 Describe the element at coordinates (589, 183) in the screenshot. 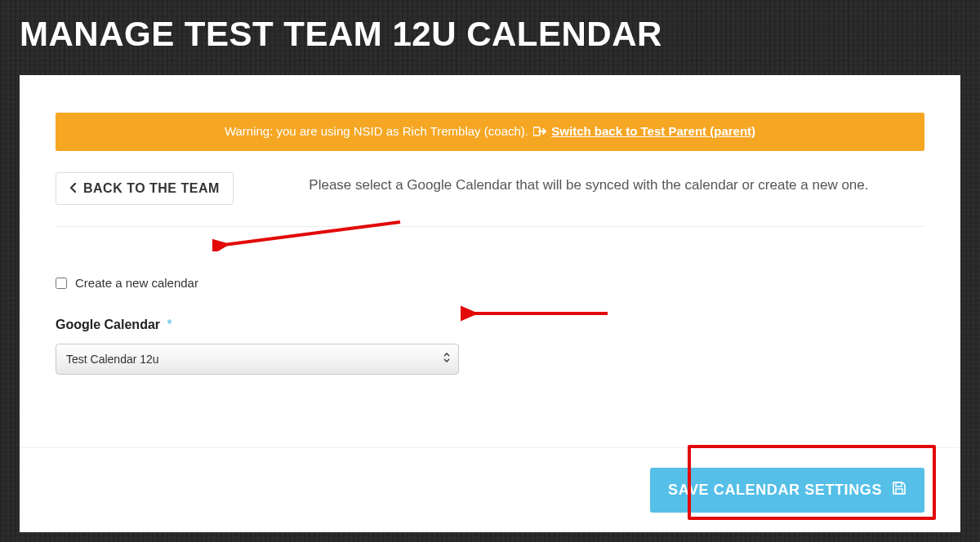

I see `instruction-text: Please select a Google Calendar that wil…` at that location.